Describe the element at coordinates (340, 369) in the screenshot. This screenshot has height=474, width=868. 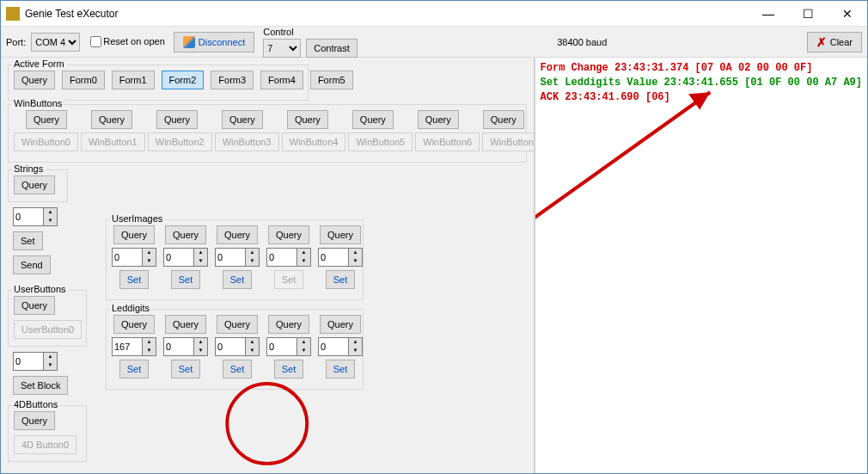
I see `leddigits-set-4: Set` at that location.